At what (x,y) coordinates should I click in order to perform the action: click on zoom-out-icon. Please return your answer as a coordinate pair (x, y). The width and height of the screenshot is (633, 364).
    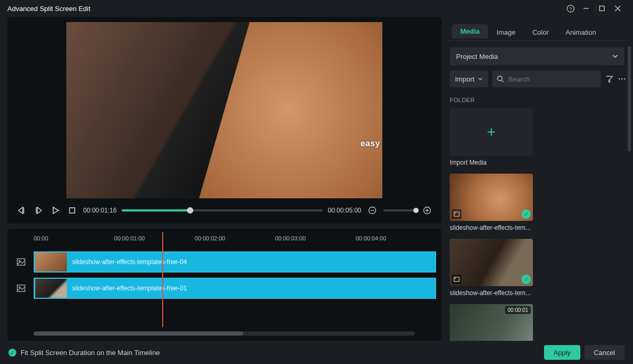
    Looking at the image, I should click on (372, 210).